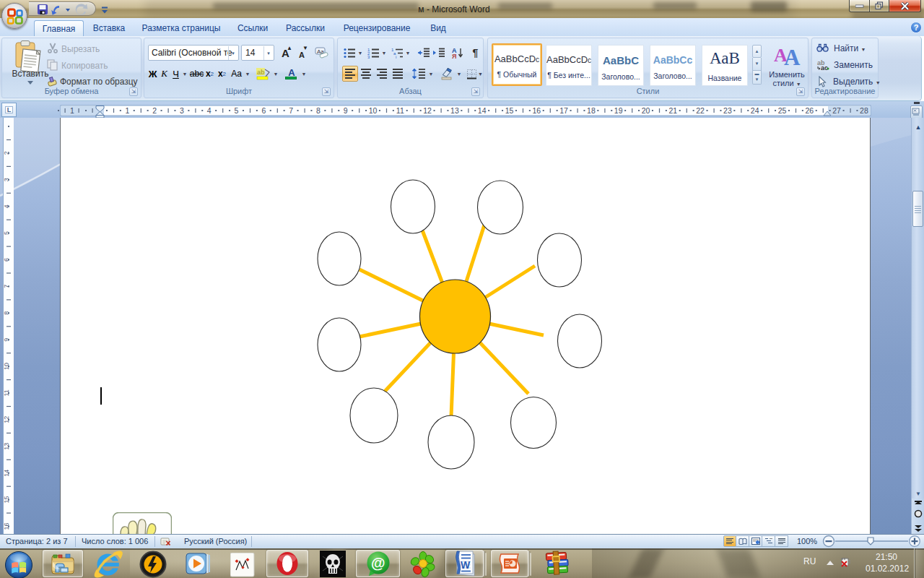 Image resolution: width=924 pixels, height=578 pixels. What do you see at coordinates (263, 111) in the screenshot?
I see `svg-text: 6` at bounding box center [263, 111].